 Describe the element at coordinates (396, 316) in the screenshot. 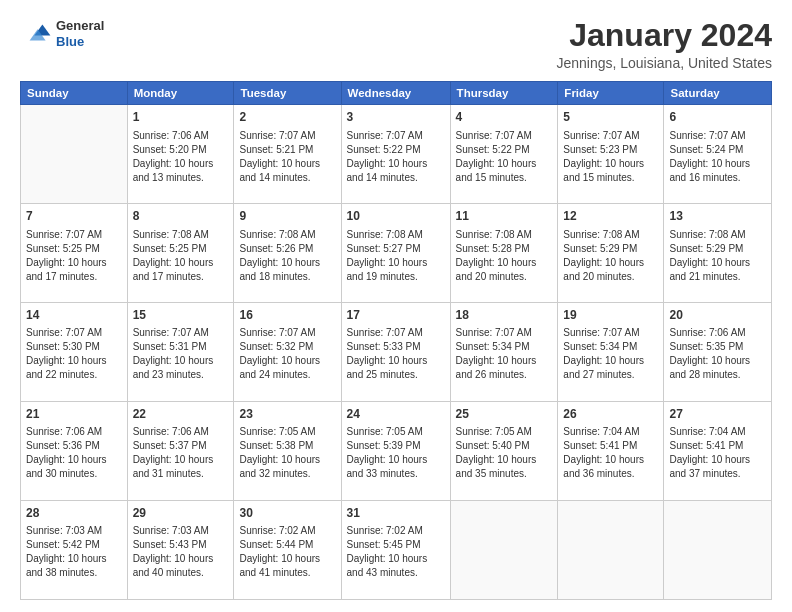

I see `day-number: 17` at that location.